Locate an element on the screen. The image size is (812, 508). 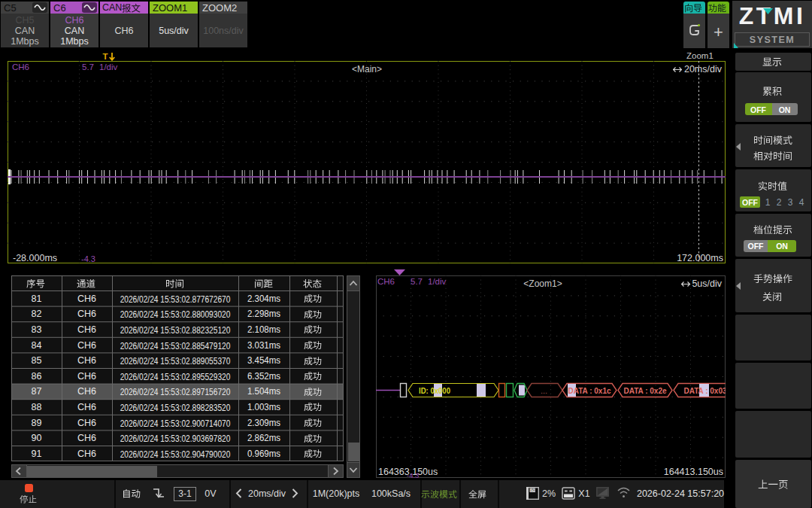
svg-text: 150 is located at coordinates (533, 491).